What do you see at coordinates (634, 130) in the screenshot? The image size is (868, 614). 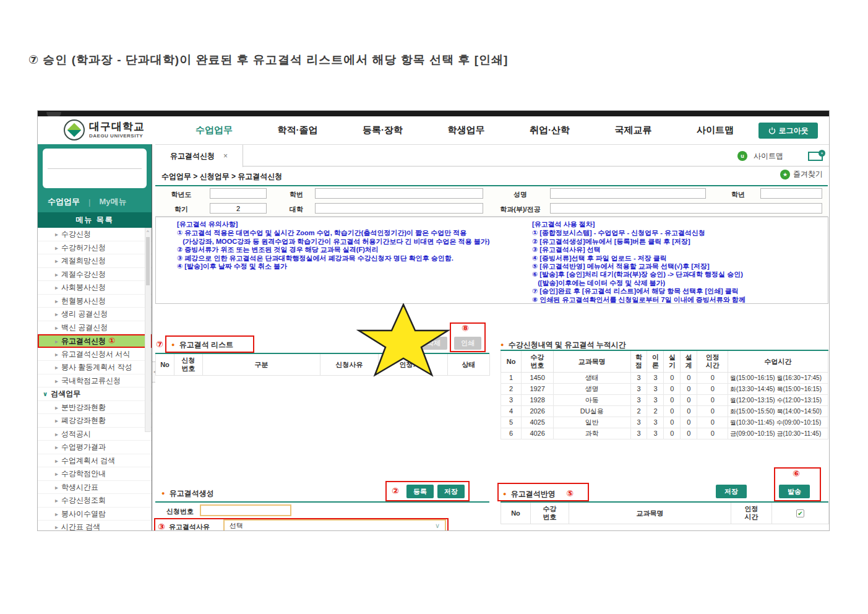 I see `nav-item: 국제교류` at bounding box center [634, 130].